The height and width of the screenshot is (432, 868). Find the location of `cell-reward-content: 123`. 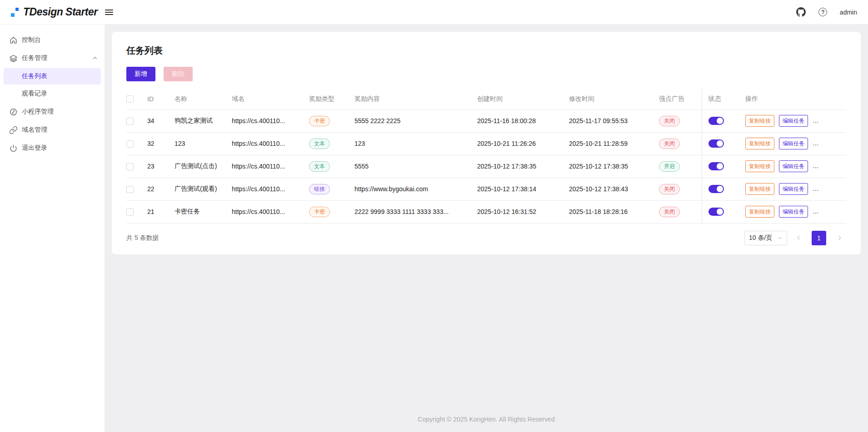

cell-reward-content: 123 is located at coordinates (416, 144).